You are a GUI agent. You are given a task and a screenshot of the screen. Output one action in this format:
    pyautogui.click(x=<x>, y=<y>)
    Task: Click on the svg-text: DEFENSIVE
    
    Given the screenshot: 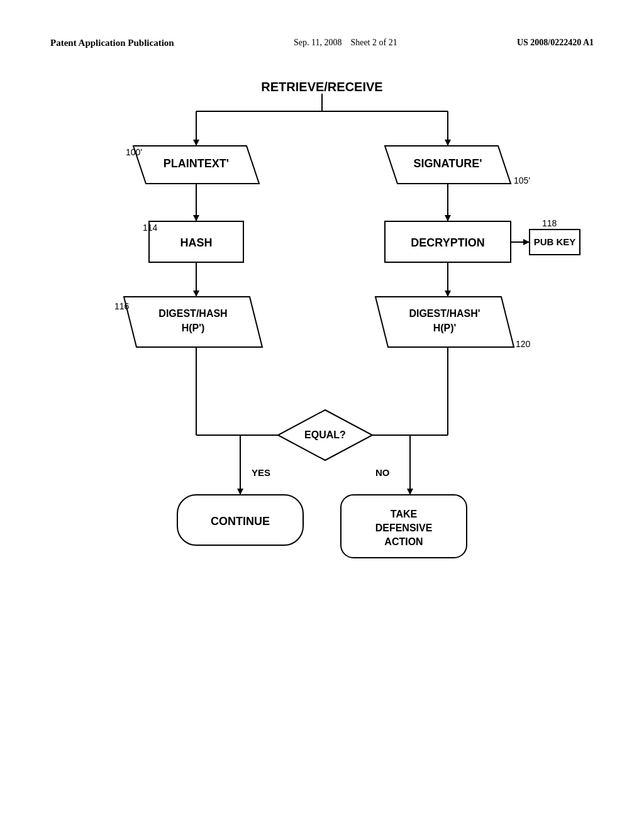 What is the action you would take?
    pyautogui.click(x=404, y=528)
    